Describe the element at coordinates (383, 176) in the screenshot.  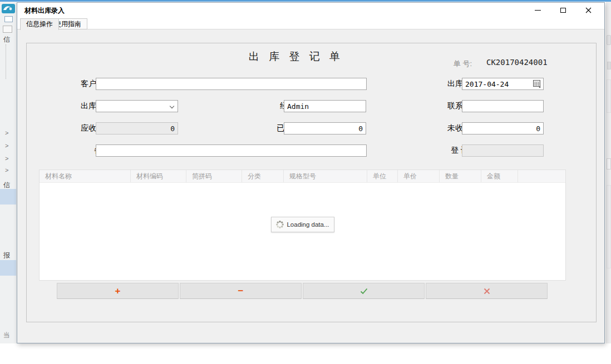
I see `col-unit: 单位` at that location.